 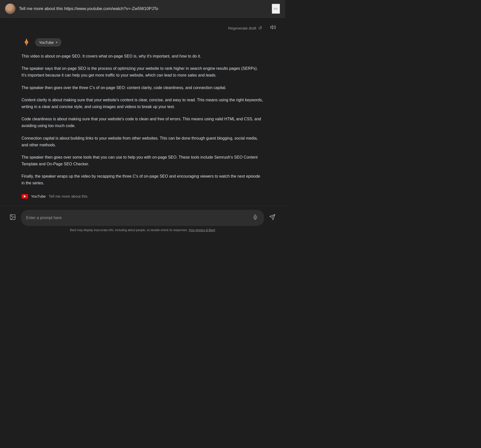 What do you see at coordinates (260, 28) in the screenshot?
I see `regenerate-icon: ↺` at bounding box center [260, 28].